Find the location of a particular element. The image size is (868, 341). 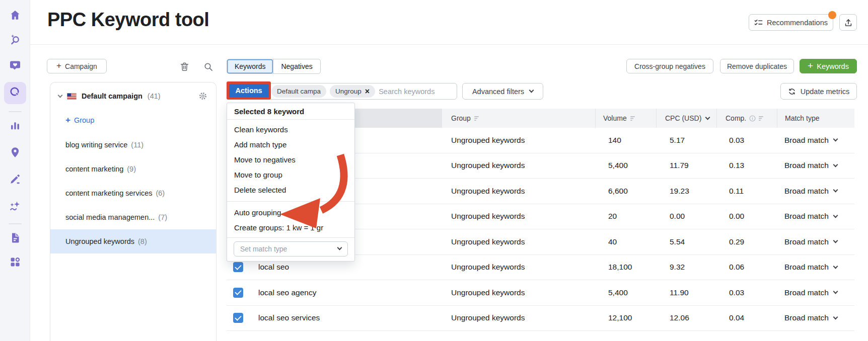

add-keywords-button: + Keywords is located at coordinates (828, 66).